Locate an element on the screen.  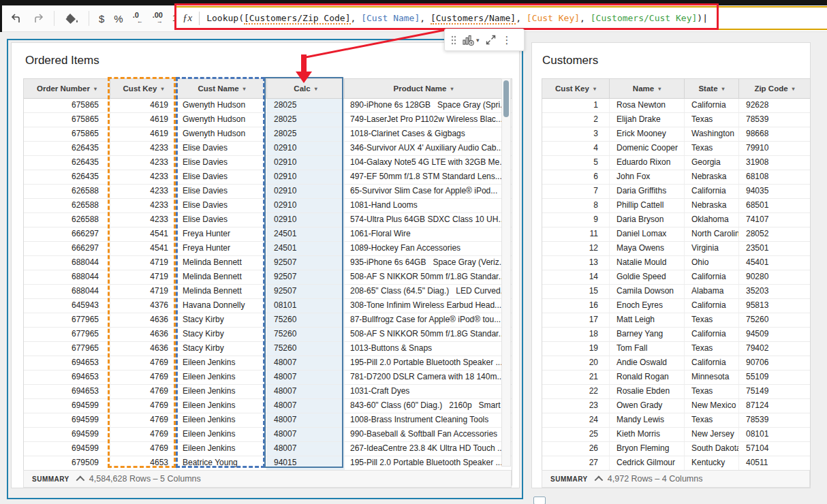
increase-decimals-icon: .00 → is located at coordinates (158, 18).